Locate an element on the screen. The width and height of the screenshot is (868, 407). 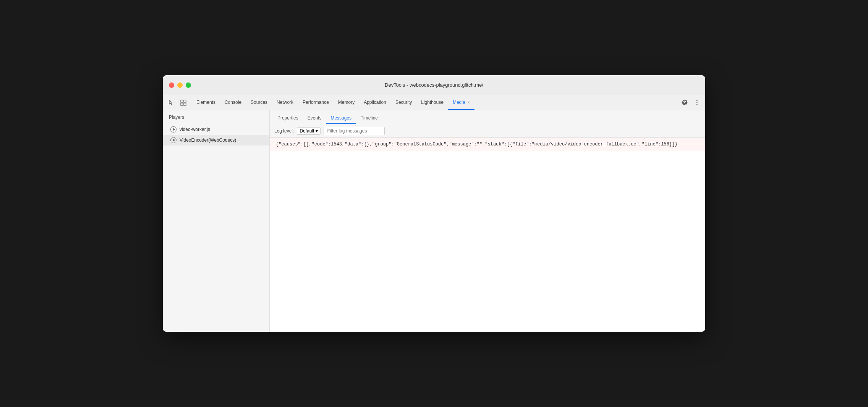
tab-events: Events is located at coordinates (315, 117).